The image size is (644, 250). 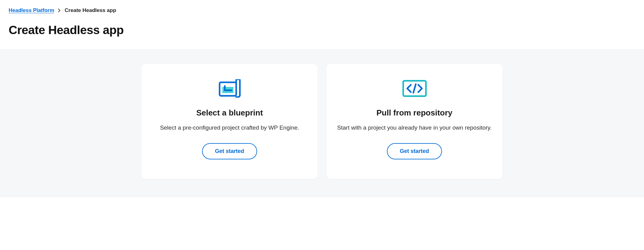 What do you see at coordinates (322, 30) in the screenshot?
I see `page-title: Create Headless app` at bounding box center [322, 30].